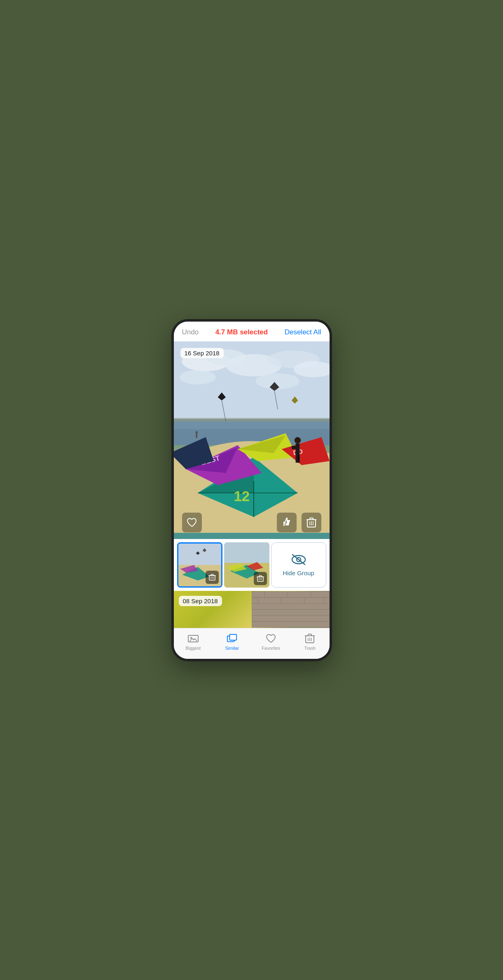  Describe the element at coordinates (241, 496) in the screenshot. I see `svg-text: 12` at that location.